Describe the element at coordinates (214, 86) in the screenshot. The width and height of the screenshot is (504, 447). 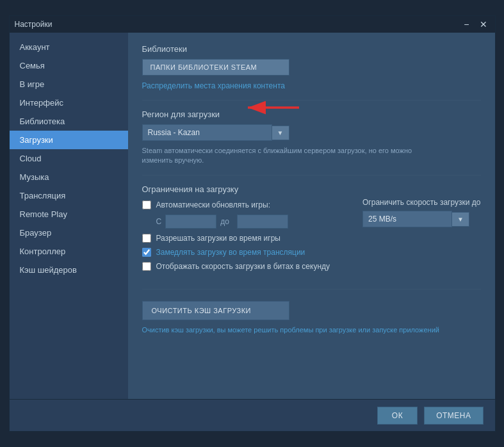
I see `distribute-storage-link: Распределить места хранения контента` at that location.